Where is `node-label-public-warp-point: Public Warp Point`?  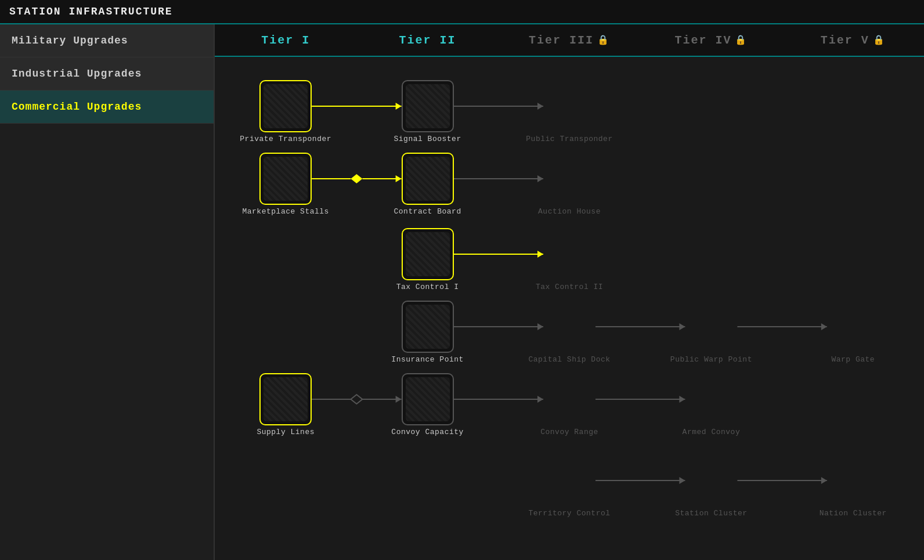 node-label-public-warp-point: Public Warp Point is located at coordinates (711, 360).